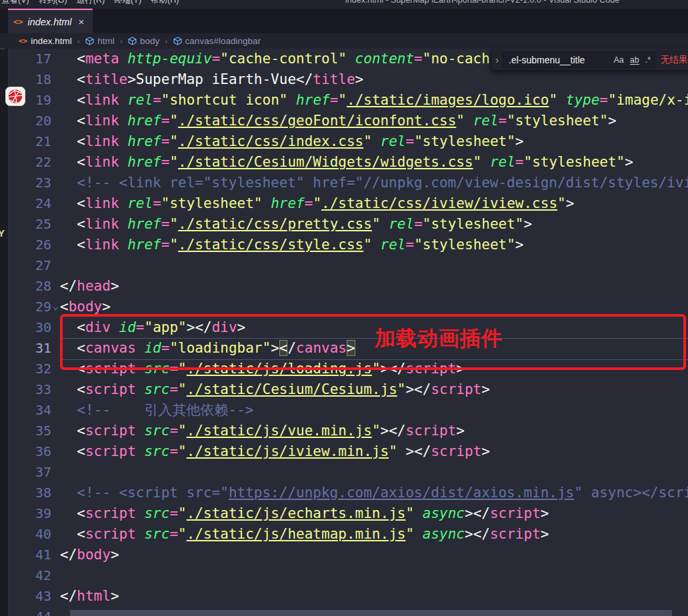  I want to click on breadcrumb-label: canvas#loadingbar, so click(223, 41).